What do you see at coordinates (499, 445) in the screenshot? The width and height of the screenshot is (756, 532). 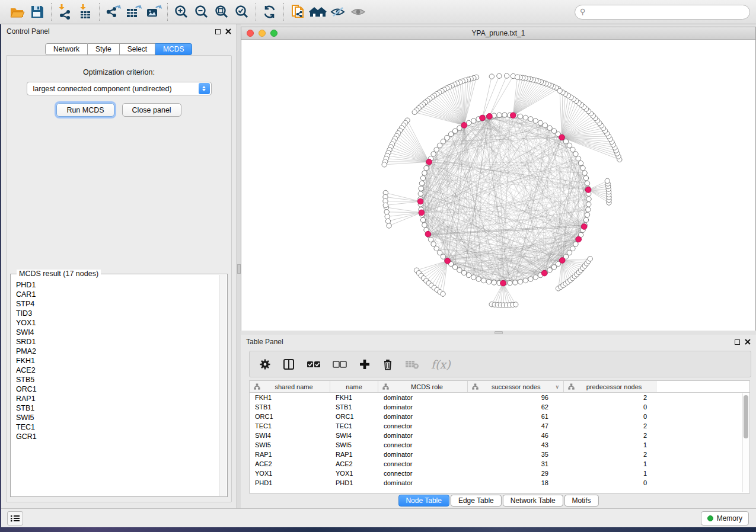 I see `table-row: SWI5SWI5connector431` at bounding box center [499, 445].